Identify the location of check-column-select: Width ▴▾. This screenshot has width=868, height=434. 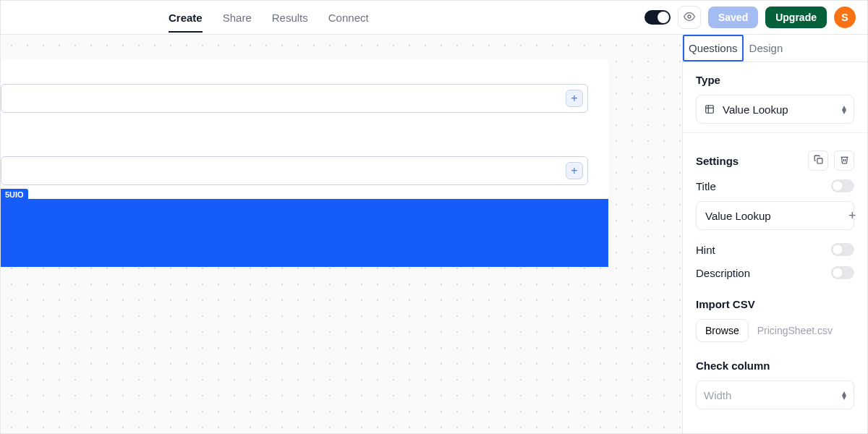
(775, 395).